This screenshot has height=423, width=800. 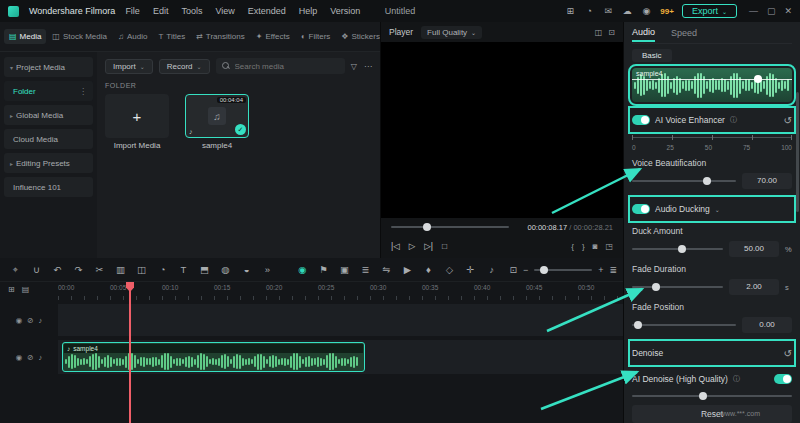 I want to click on chevron-down-icon: ⌄, so click(x=718, y=210).